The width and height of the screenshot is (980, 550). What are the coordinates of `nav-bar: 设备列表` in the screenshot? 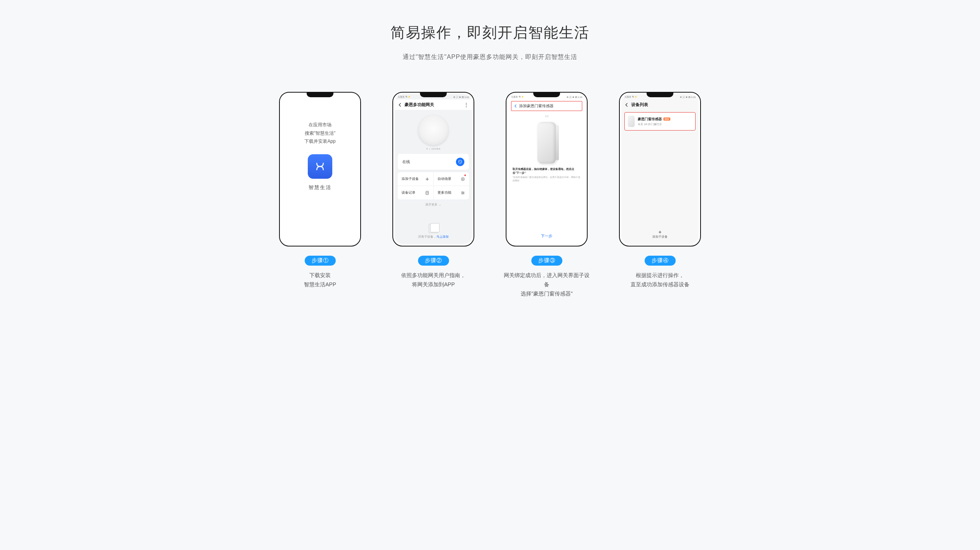 It's located at (660, 105).